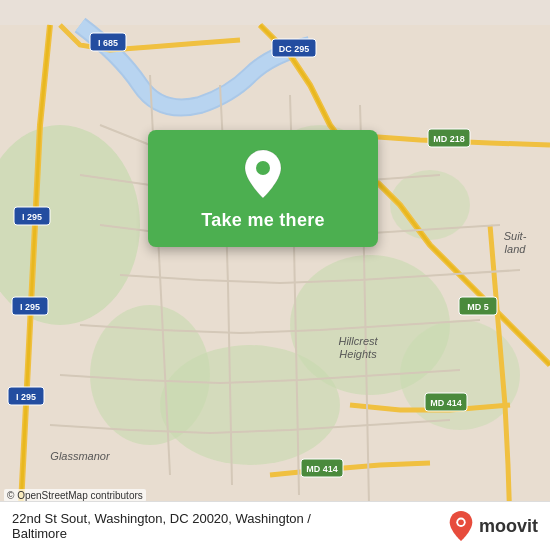 The image size is (550, 550). Describe the element at coordinates (358, 341) in the screenshot. I see `svg-text: Hillcrest` at that location.